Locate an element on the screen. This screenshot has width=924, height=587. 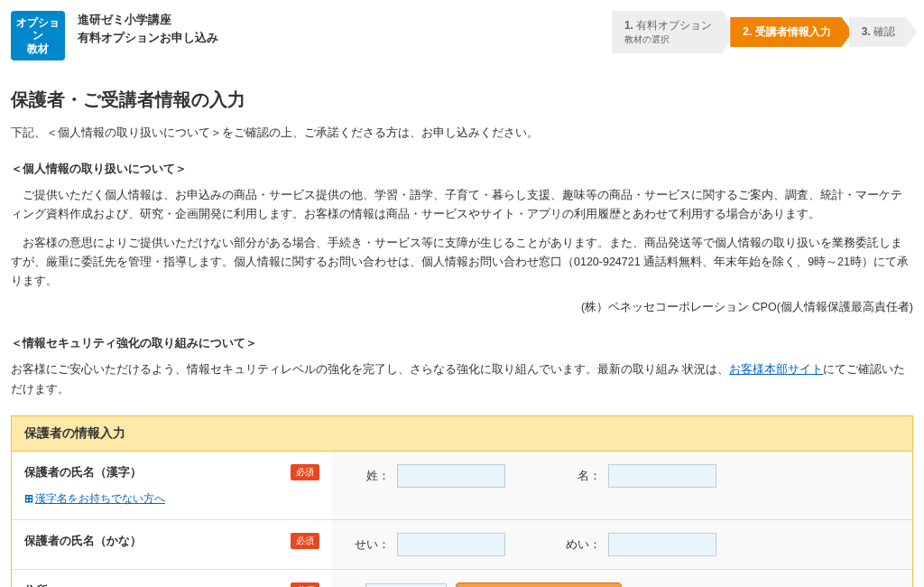
no-kanji-link: ⊞漢字名をお持ちでない方へ is located at coordinates (171, 498).